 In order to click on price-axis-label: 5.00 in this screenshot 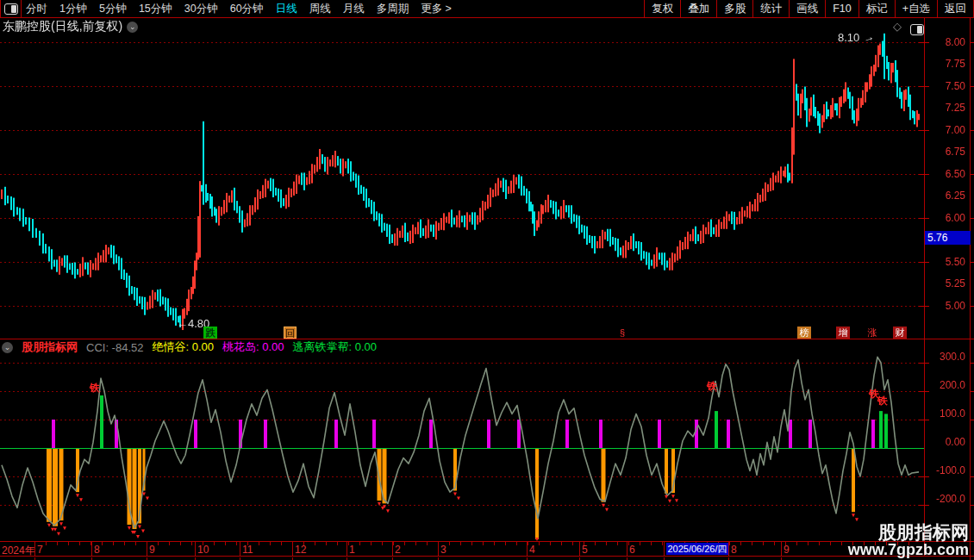, I will do `click(947, 306)`.